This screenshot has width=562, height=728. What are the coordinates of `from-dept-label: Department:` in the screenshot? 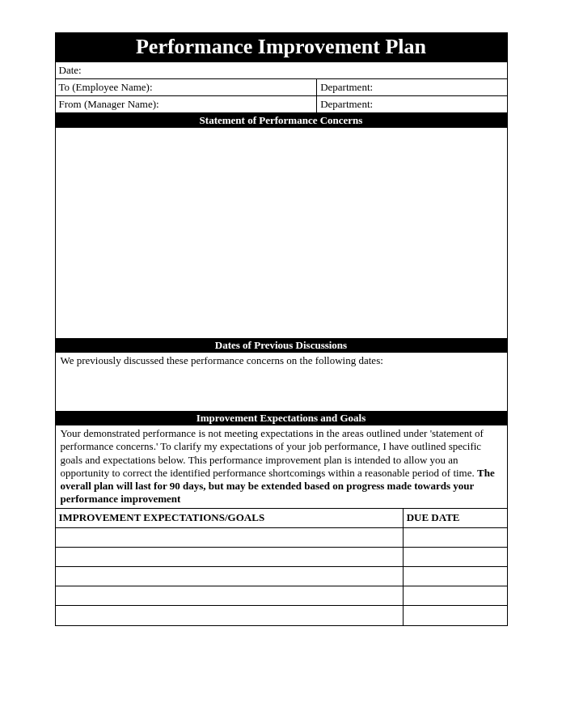 It's located at (412, 104).